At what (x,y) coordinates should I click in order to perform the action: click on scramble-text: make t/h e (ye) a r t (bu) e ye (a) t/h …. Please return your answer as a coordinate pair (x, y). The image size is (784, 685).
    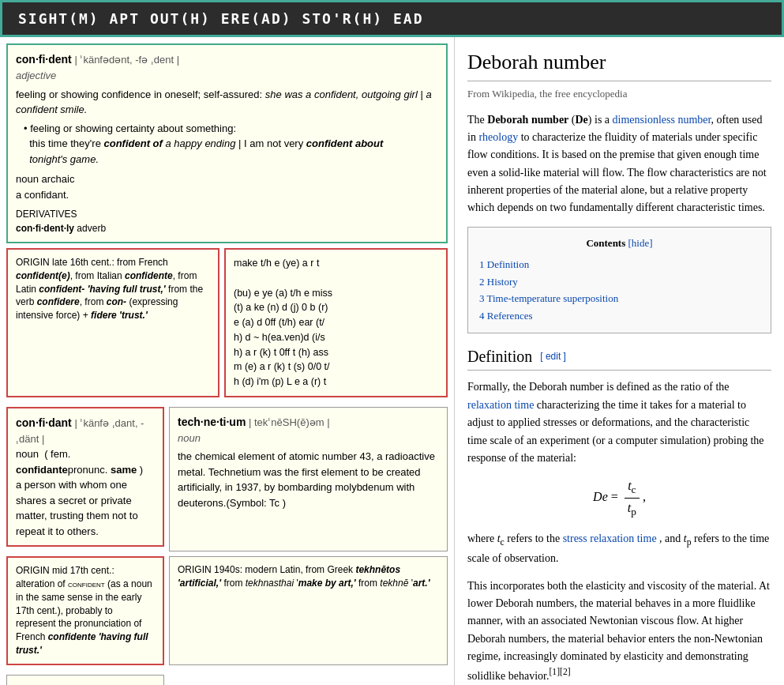
    Looking at the image, I should click on (336, 322).